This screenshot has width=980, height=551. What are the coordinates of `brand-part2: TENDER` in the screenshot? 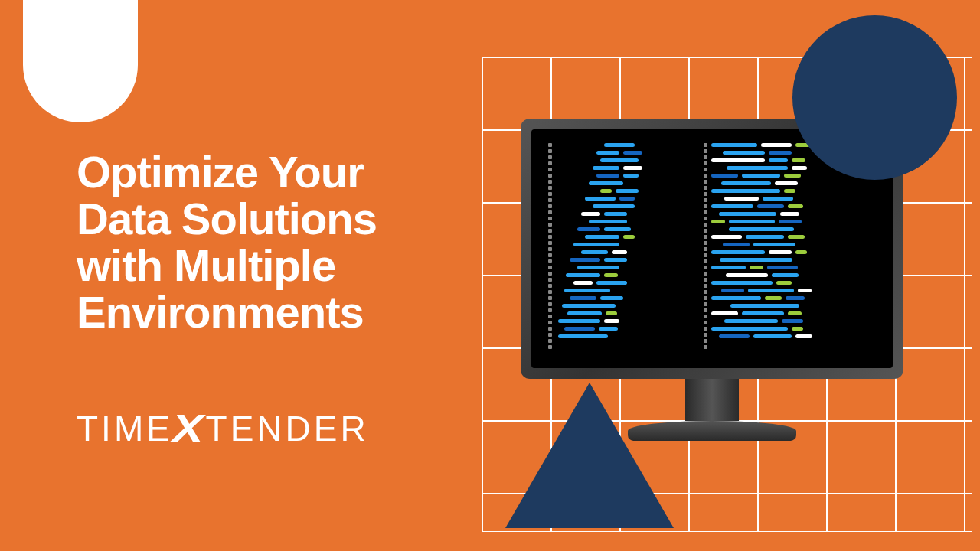 It's located at (288, 429).